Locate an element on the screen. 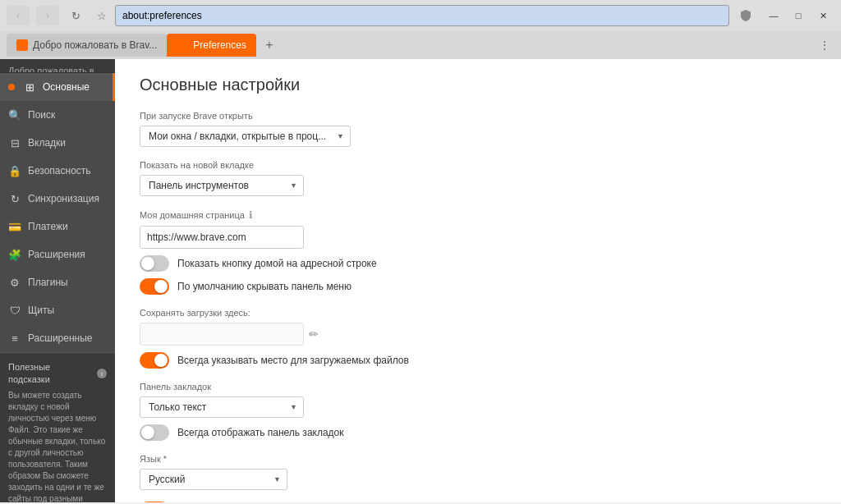 This screenshot has width=841, height=504. page-title: Основные настройки is located at coordinates (478, 85).